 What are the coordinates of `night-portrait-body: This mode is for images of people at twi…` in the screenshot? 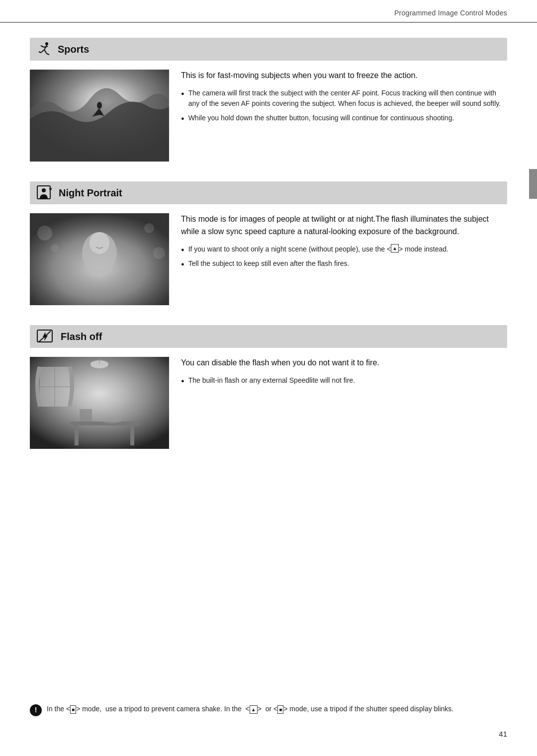 It's located at (268, 259).